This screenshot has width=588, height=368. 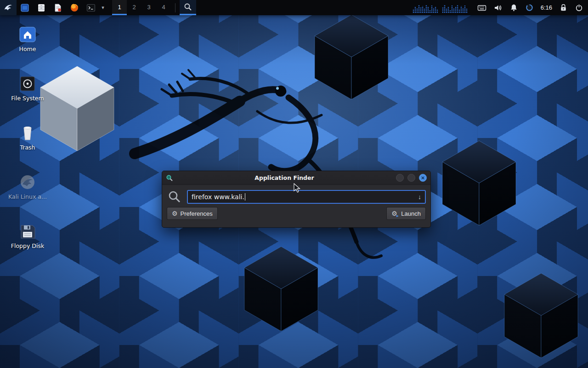 I want to click on gear-icon: ⚙, so click(x=175, y=213).